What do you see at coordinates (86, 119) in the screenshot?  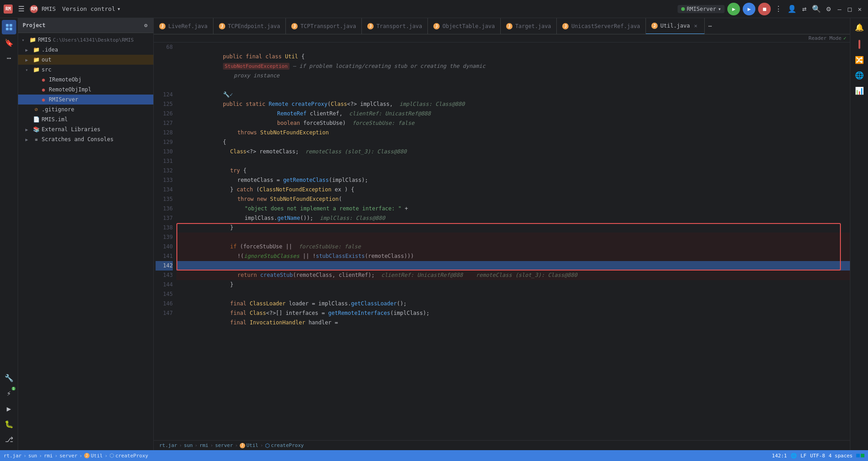 I see `tree-item-rmis-iml: 📄 RMIS.iml` at bounding box center [86, 119].